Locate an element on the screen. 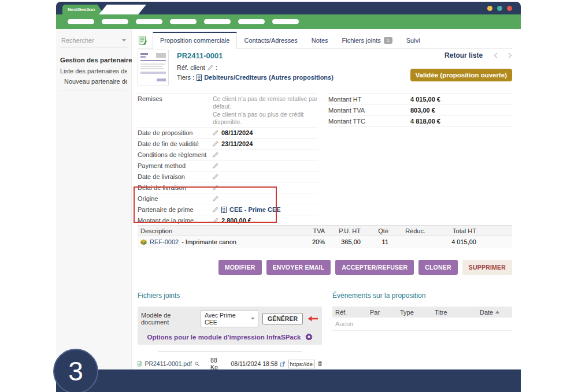  document-model-select: Avec Prime CEE is located at coordinates (229, 319).